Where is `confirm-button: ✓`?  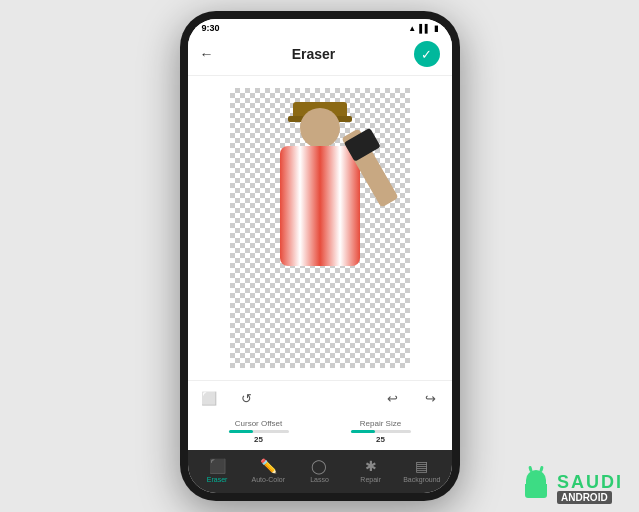 confirm-button: ✓ is located at coordinates (427, 54).